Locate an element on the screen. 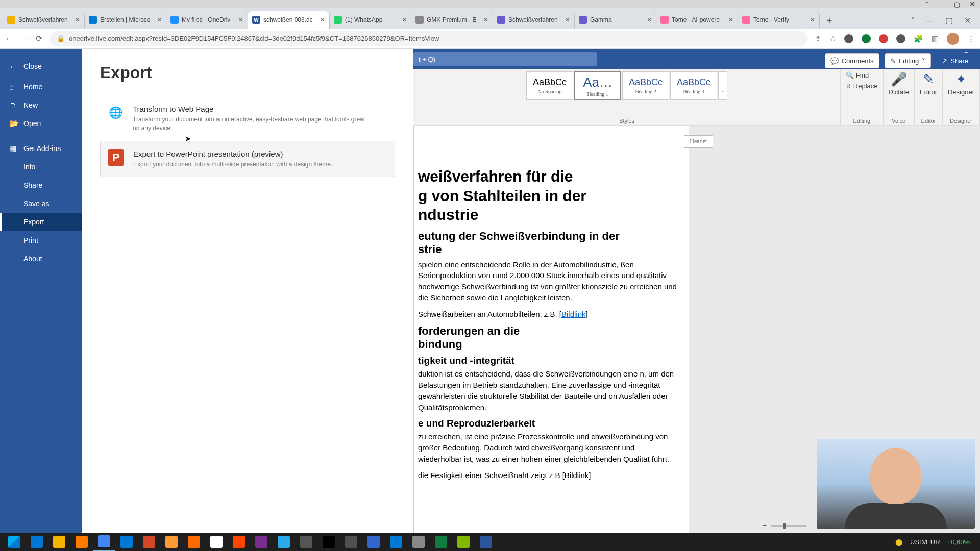 This screenshot has width=980, height=551. browser-tab: Tome - AI-powere ✕ is located at coordinates (697, 20).